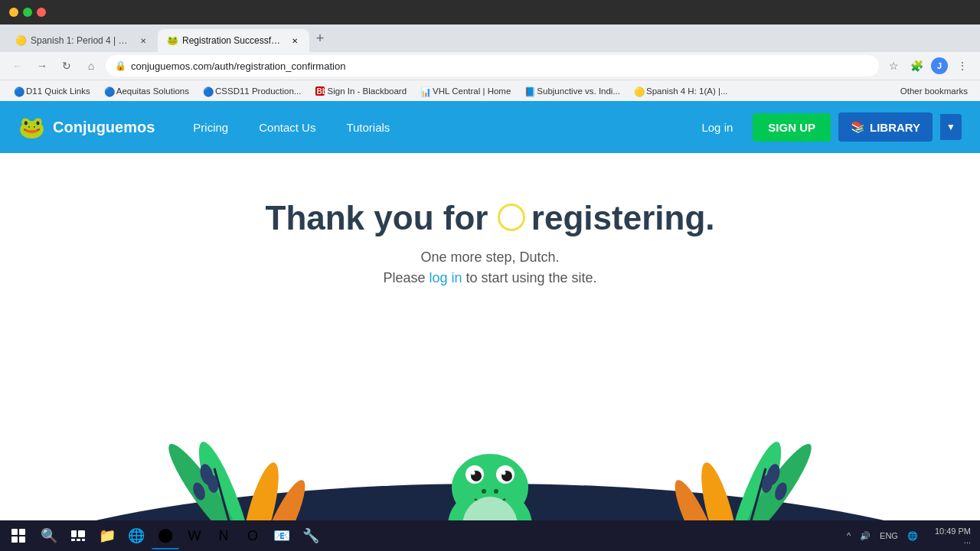 Image resolution: width=980 pixels, height=551 pixels. I want to click on system-tray: ^ 🔊 ENG 🌐, so click(882, 536).